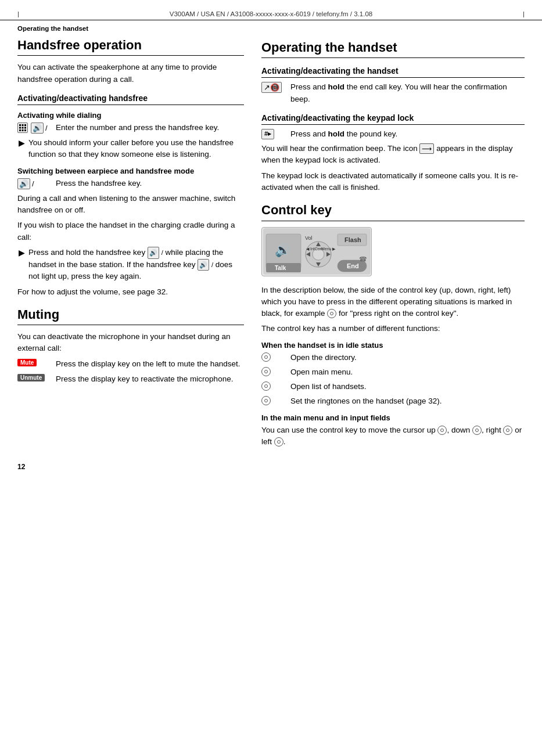 The image size is (542, 756). I want to click on handsfree-divider, so click(131, 56).